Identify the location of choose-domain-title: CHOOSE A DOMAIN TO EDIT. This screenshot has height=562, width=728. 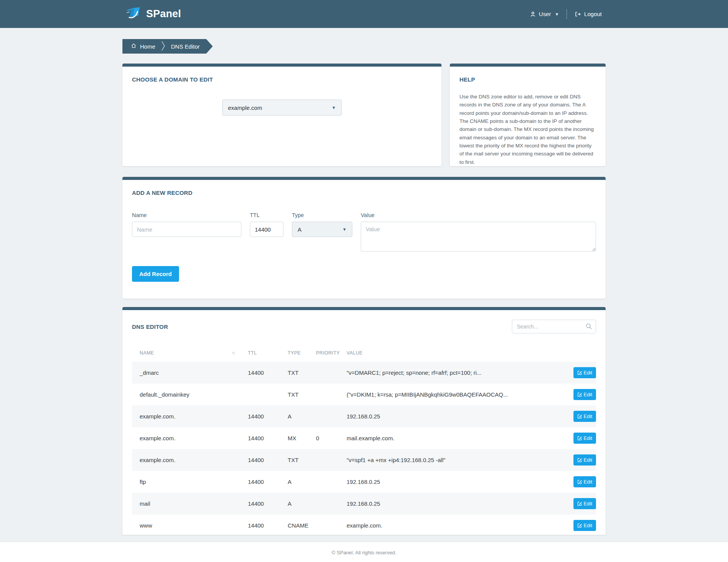
(282, 80).